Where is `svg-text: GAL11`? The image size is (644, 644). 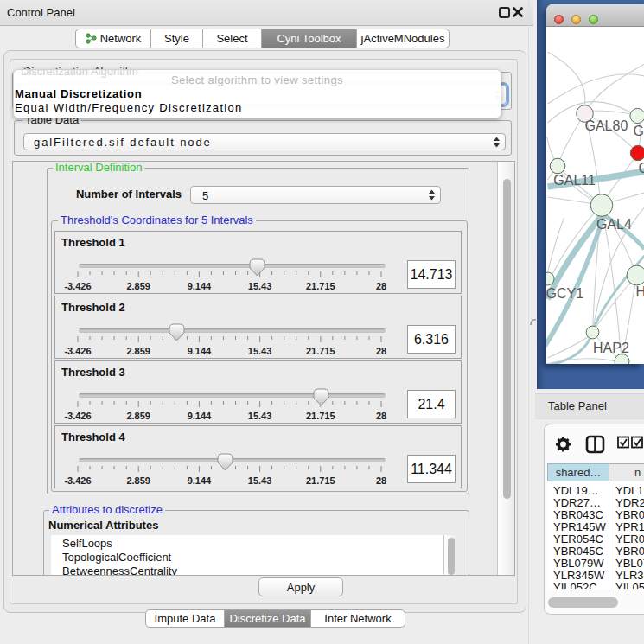
svg-text: GAL11 is located at coordinates (574, 180).